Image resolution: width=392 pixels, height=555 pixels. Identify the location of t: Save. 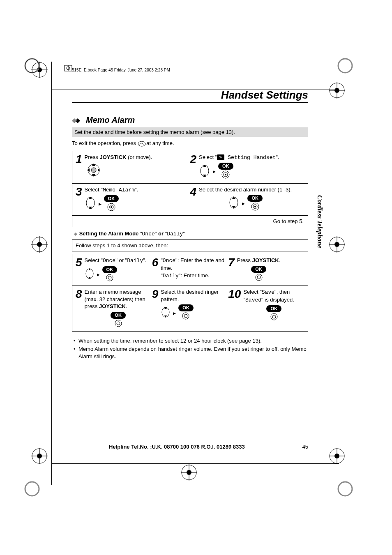
(268, 292).